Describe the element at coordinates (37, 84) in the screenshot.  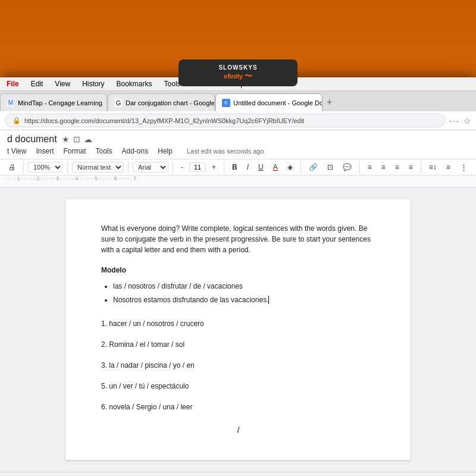
I see `menu-edit: Edit` at that location.